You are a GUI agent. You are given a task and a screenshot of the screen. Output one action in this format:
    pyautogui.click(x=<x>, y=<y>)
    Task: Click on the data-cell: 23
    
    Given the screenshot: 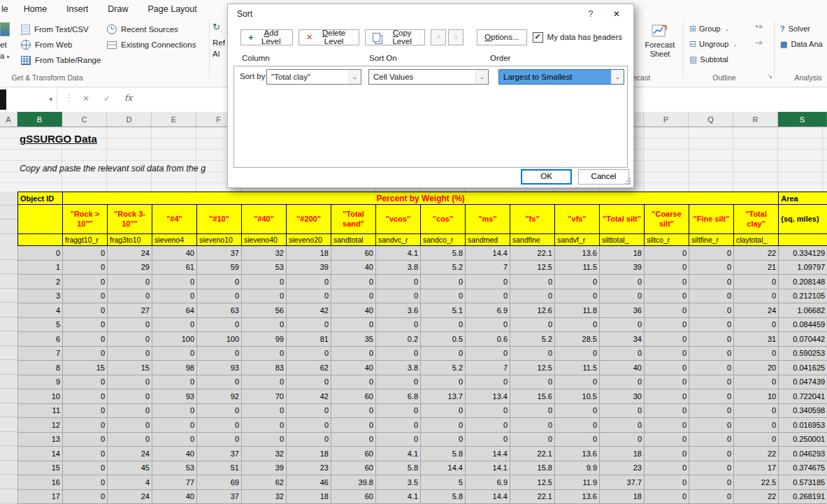 What is the action you would take?
    pyautogui.click(x=622, y=468)
    